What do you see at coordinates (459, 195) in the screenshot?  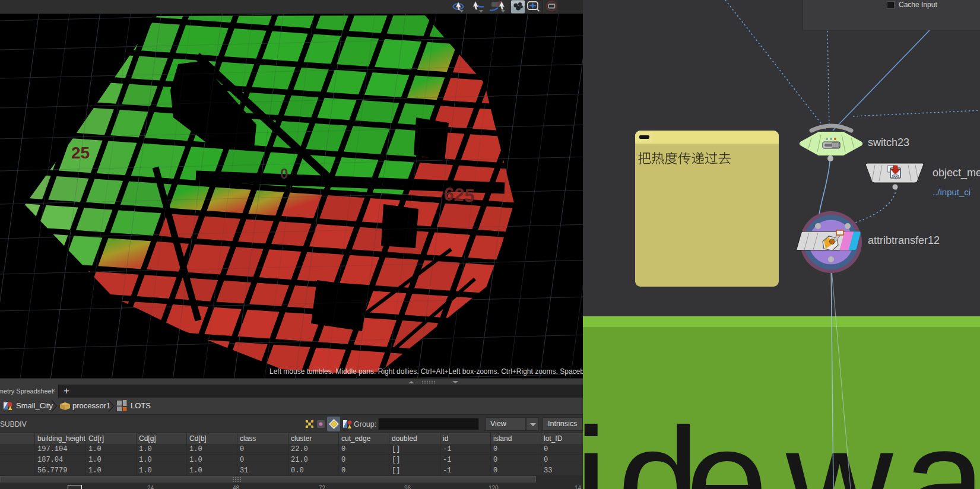 I see `svg-text: 625` at bounding box center [459, 195].